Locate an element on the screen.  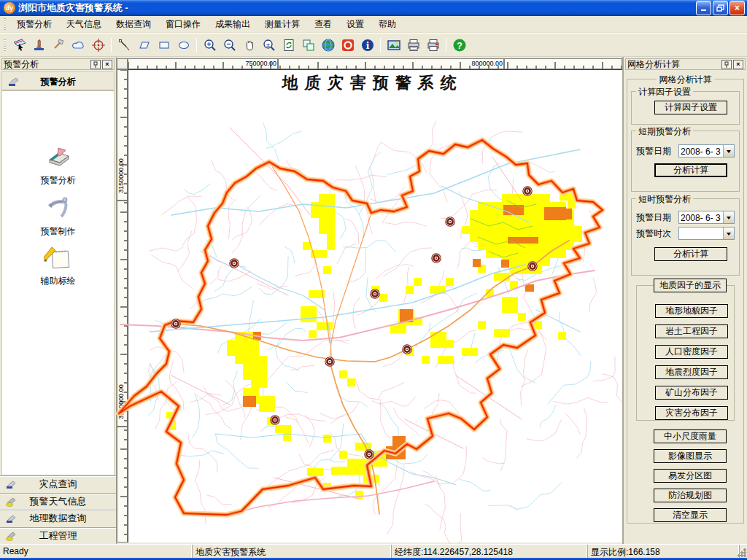
left-panel-section-header: 预警分析 is located at coordinates (58, 81).